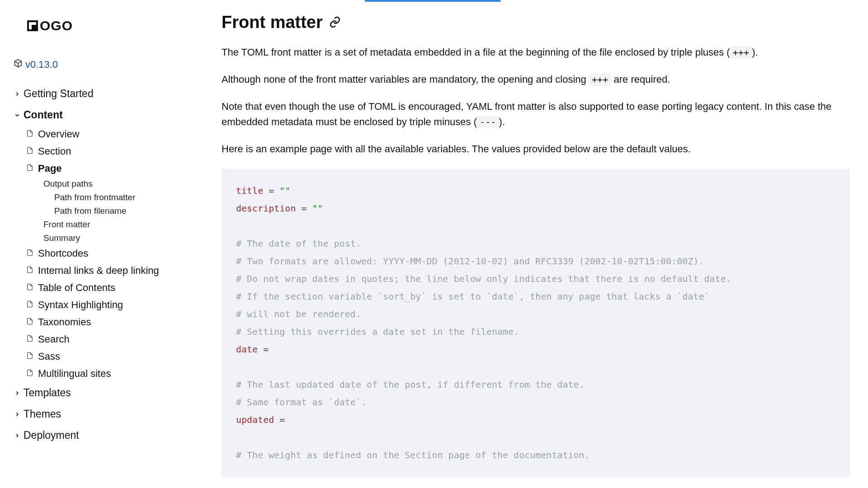  What do you see at coordinates (104, 169) in the screenshot?
I see `nav-item-page: Page` at bounding box center [104, 169].